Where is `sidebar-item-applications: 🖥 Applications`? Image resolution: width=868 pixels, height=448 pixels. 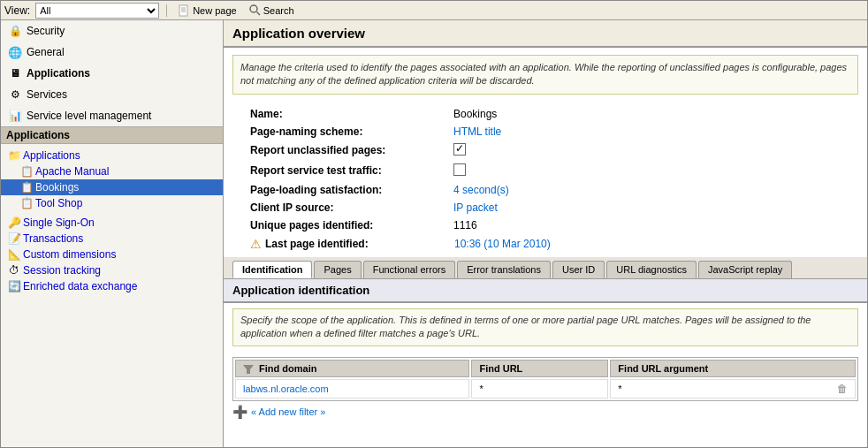
sidebar-item-applications: 🖥 Applications is located at coordinates (111, 73).